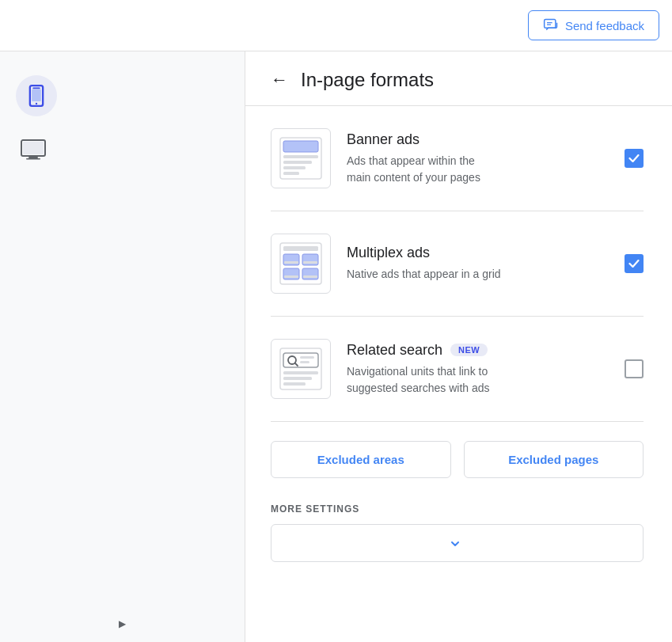 The width and height of the screenshot is (672, 642). Describe the element at coordinates (279, 80) in the screenshot. I see `back-button: ←` at that location.